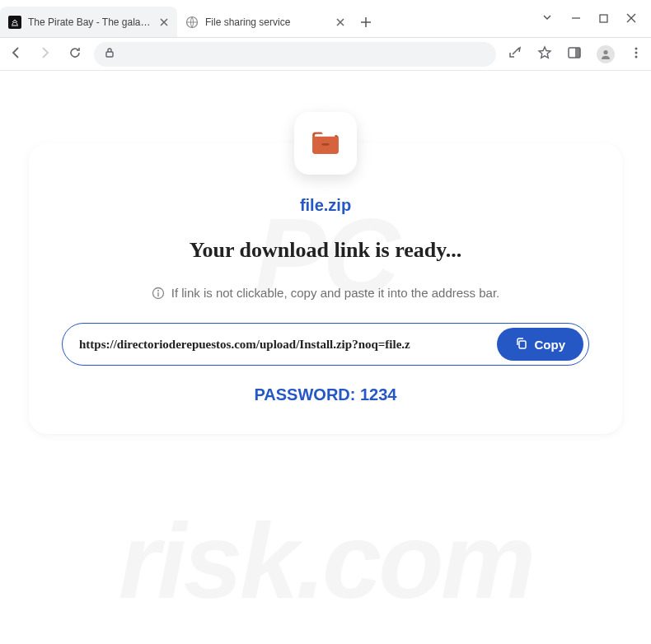  What do you see at coordinates (75, 54) in the screenshot?
I see `reload-button` at bounding box center [75, 54].